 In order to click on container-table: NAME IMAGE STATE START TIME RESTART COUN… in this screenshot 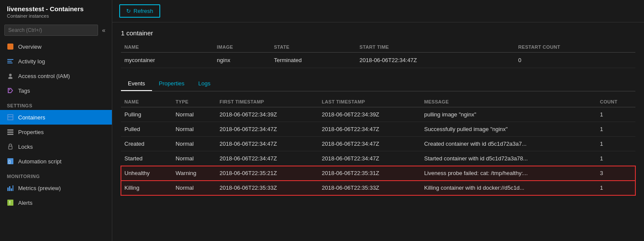, I will do `click(378, 55)`.